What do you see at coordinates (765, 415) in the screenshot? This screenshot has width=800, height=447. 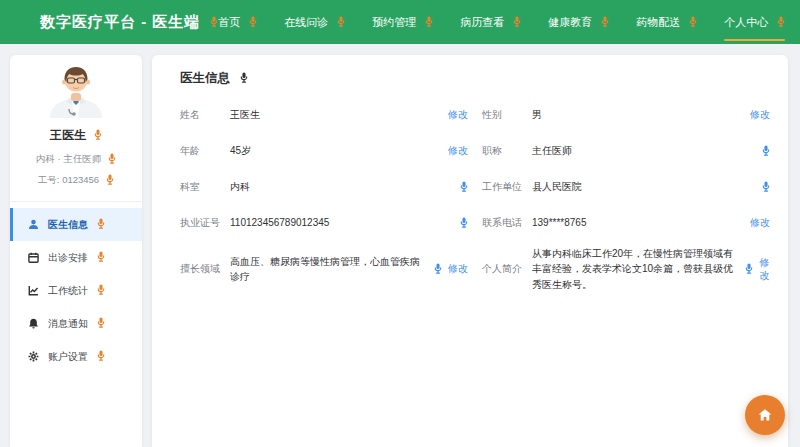 I see `home-icon` at bounding box center [765, 415].